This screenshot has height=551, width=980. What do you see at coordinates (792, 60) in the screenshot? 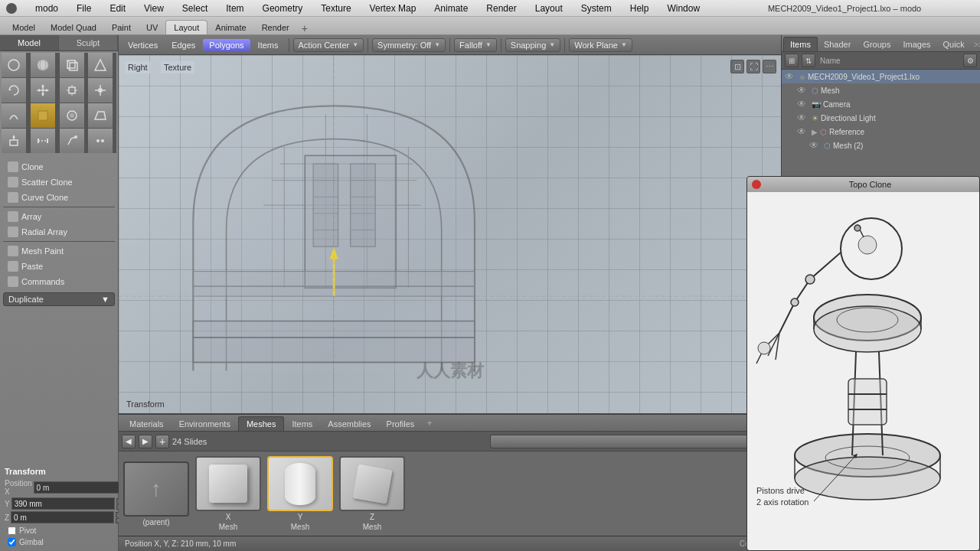
I see `items-view-btn: ⊞` at bounding box center [792, 60].